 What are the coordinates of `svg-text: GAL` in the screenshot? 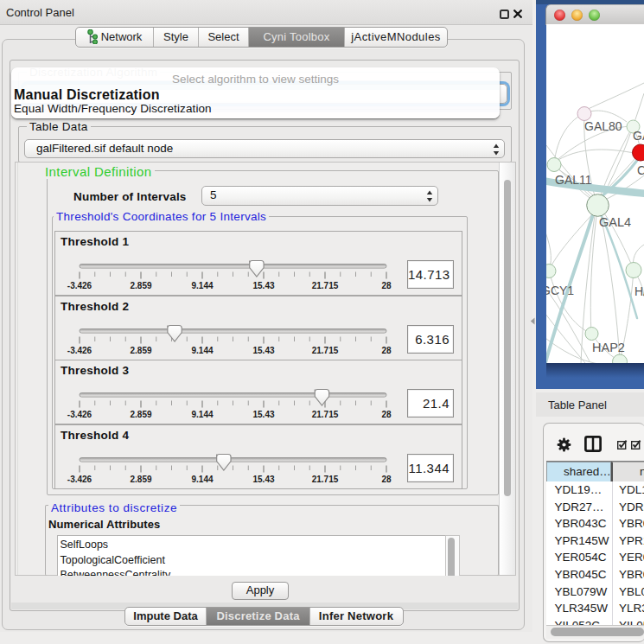 It's located at (638, 136).